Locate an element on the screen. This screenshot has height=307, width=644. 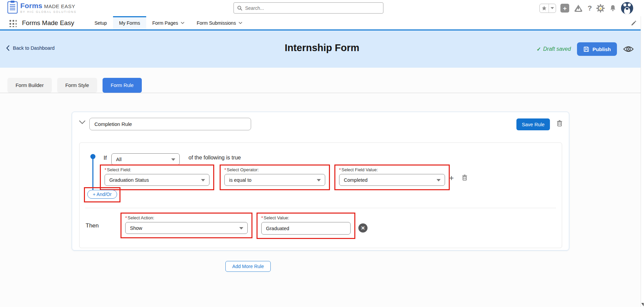
annotation-box-select-field: *Select Field: Graduation Status is located at coordinates (157, 177).